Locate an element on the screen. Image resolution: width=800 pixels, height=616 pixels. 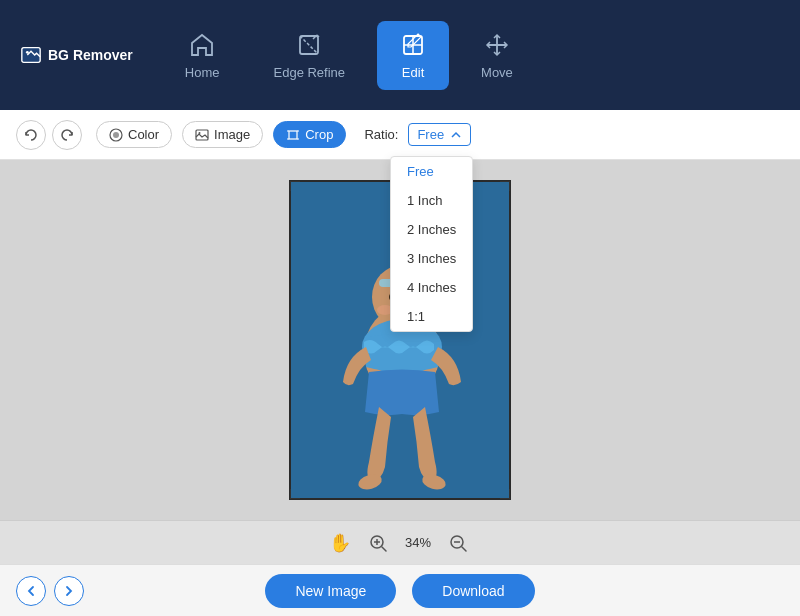
zoom-in-icon is located at coordinates (378, 543).